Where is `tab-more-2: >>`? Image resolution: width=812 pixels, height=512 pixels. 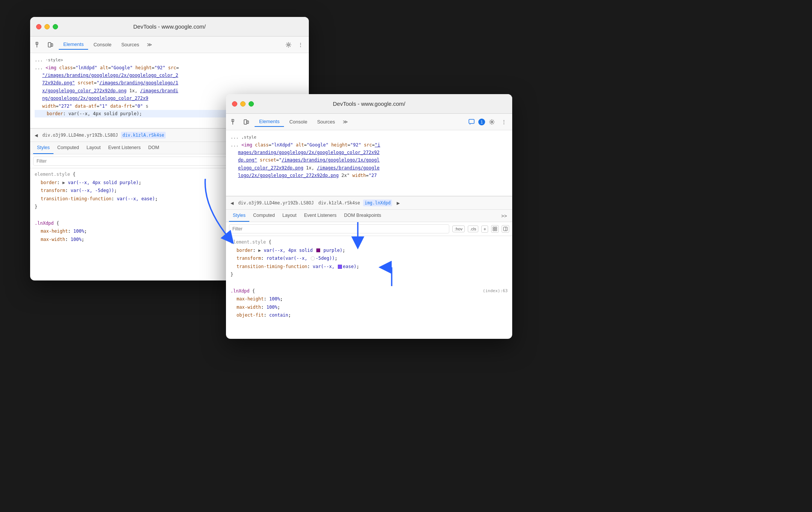 tab-more-2: >> is located at coordinates (504, 216).